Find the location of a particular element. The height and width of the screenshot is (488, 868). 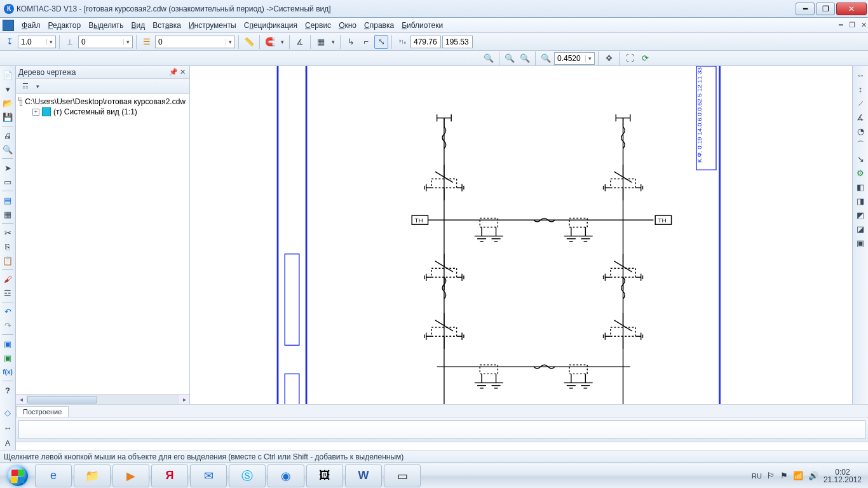

angle-icon: ⟂ is located at coordinates (70, 42).